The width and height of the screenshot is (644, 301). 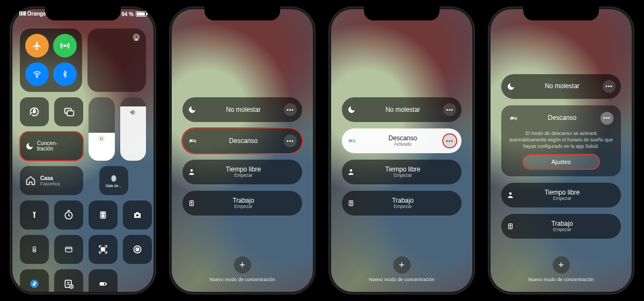 I want to click on now-playing-block, so click(x=117, y=60).